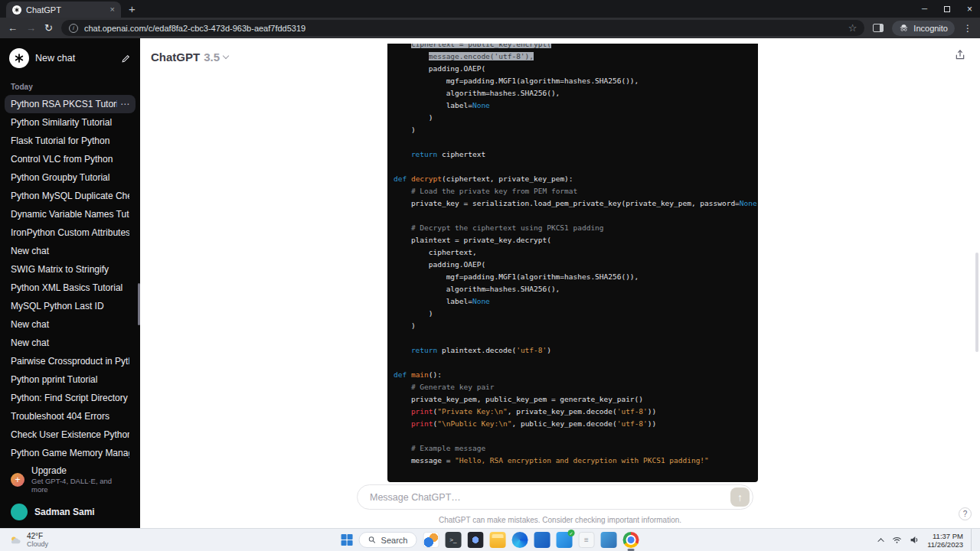  Describe the element at coordinates (960, 55) in the screenshot. I see `share-icon` at that location.